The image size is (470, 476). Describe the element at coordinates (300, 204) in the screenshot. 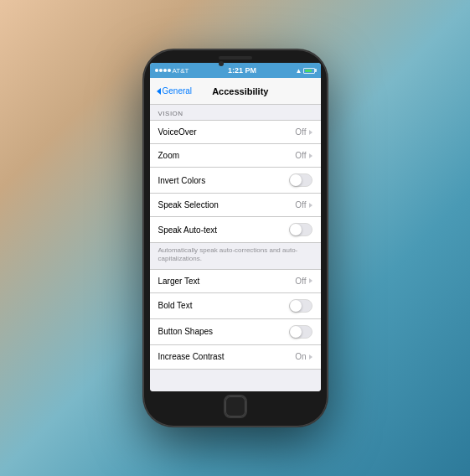

I see `speak-selection-value: Off` at that location.